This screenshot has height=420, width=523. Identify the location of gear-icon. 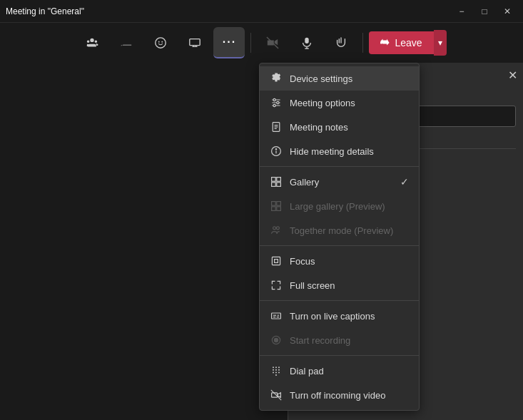
(276, 78).